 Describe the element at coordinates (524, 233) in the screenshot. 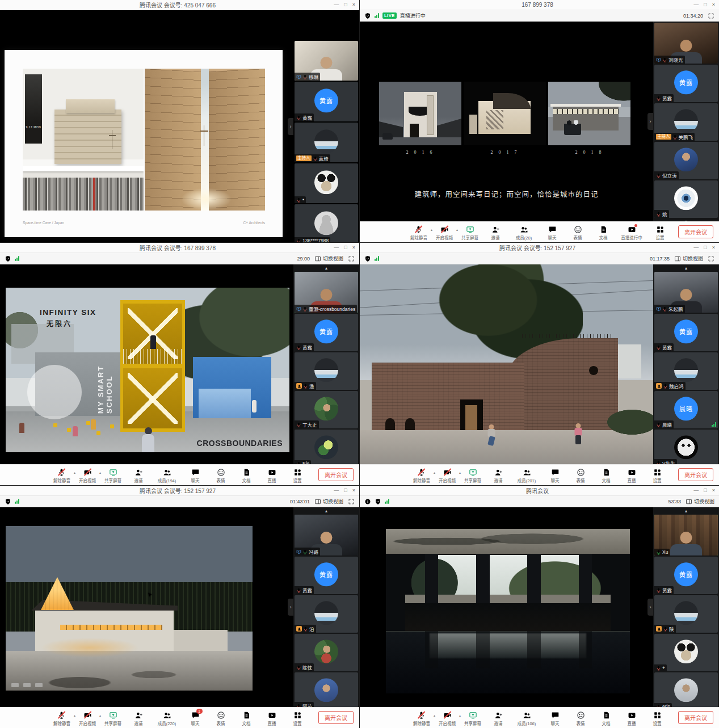

I see `members-button: 成员(20)` at that location.